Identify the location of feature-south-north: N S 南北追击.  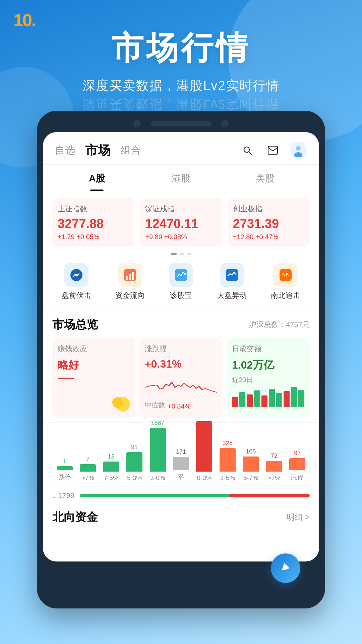
(286, 282).